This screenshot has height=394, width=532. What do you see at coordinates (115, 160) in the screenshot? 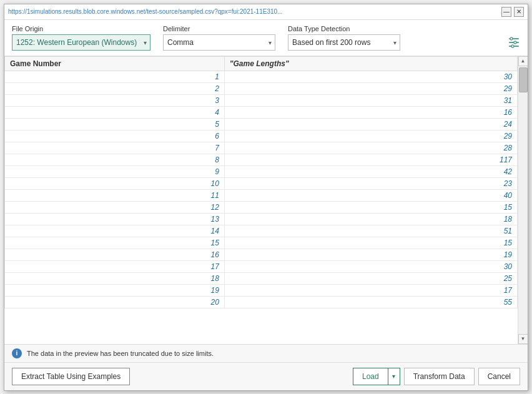
I see `cell-game-number: 8` at bounding box center [115, 160].